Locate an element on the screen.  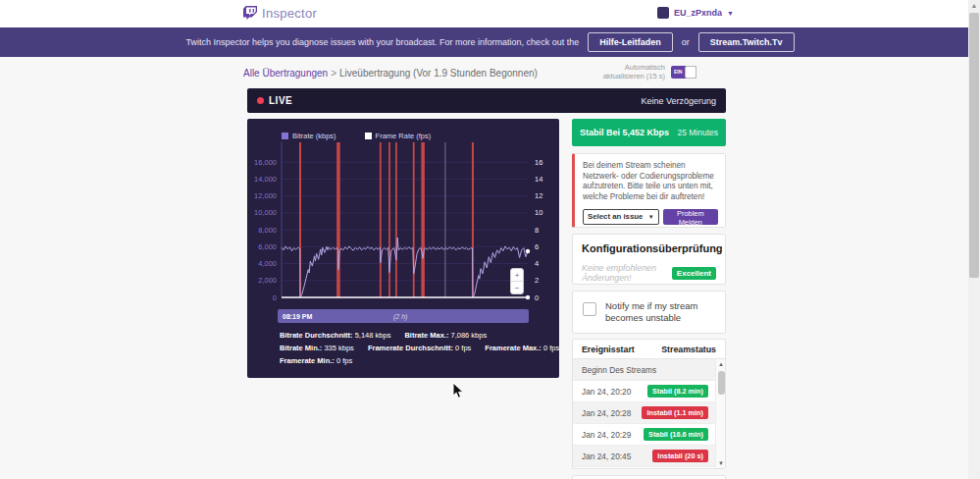
event-time: Beginn Des Streams is located at coordinates (619, 370).